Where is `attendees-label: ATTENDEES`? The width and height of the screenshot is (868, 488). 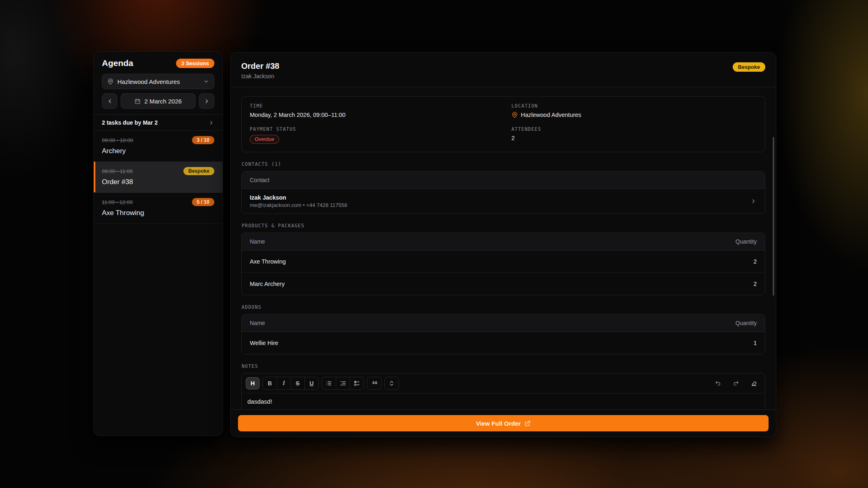
attendees-label: ATTENDEES is located at coordinates (634, 129).